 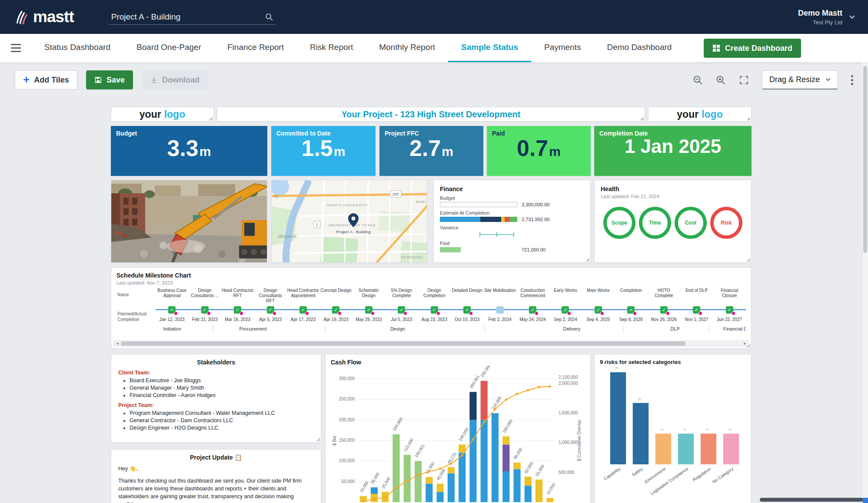 I want to click on search-icon, so click(x=269, y=17).